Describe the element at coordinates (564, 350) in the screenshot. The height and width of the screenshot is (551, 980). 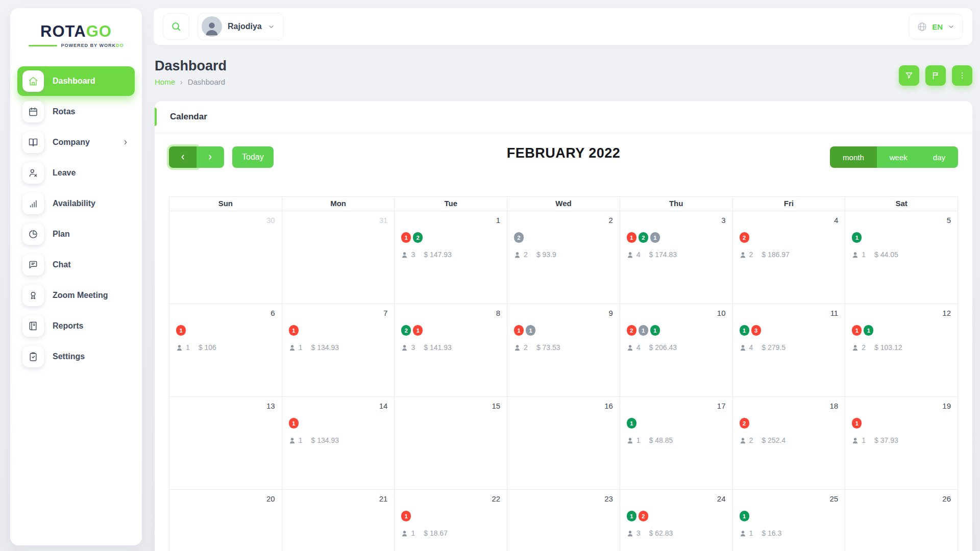
I see `calendar-day-9: 9112$ 73.53` at that location.